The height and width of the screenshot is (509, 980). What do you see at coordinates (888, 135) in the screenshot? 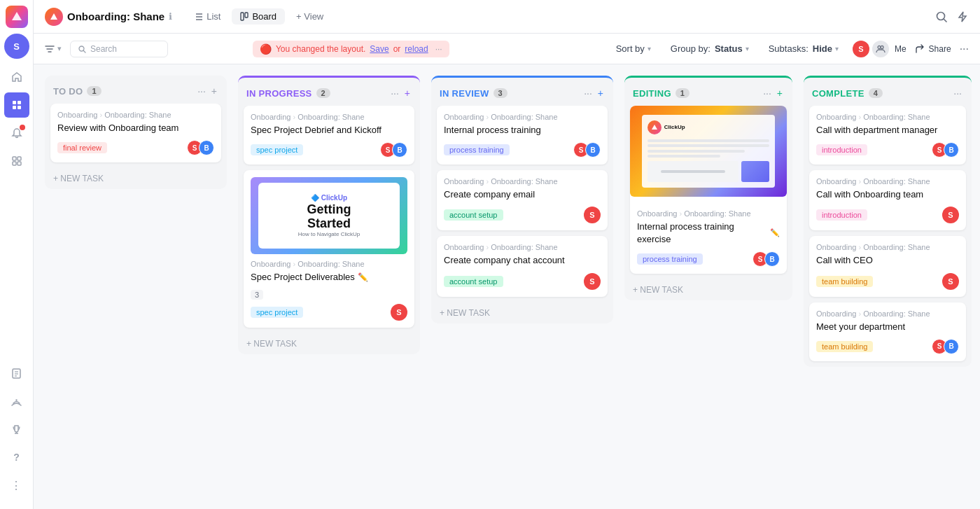
I see `card-call-dept-manager: Onboarding › Onboarding: Shane Call with…` at bounding box center [888, 135].